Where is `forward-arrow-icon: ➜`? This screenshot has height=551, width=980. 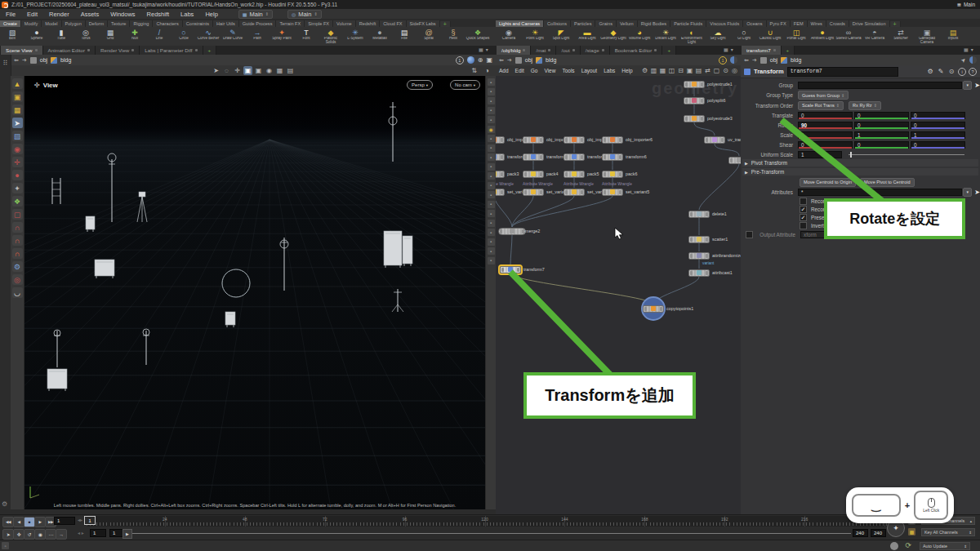 forward-arrow-icon: ➜ is located at coordinates (24, 60).